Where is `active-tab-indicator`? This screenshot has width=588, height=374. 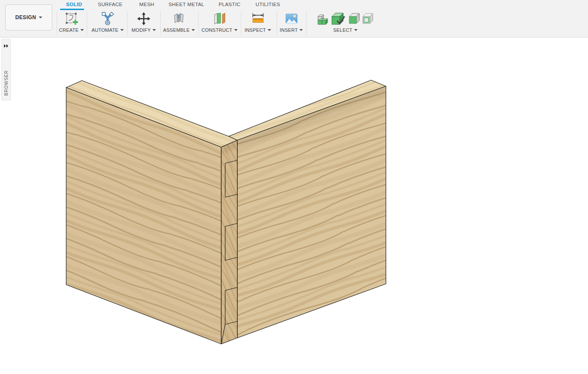
active-tab-indicator is located at coordinates (72, 10).